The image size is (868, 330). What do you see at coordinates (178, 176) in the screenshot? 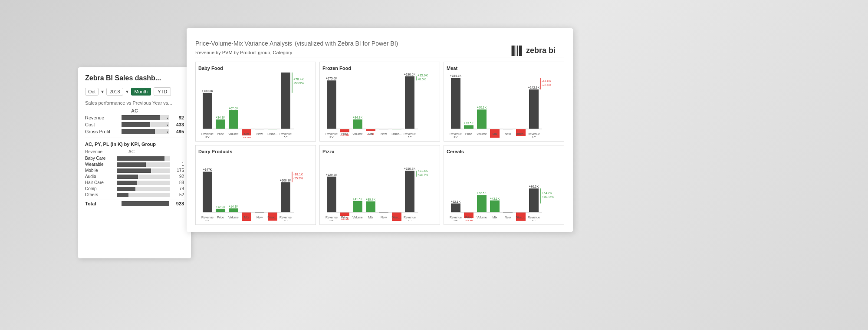
I see `group-value: 92` at bounding box center [178, 176].